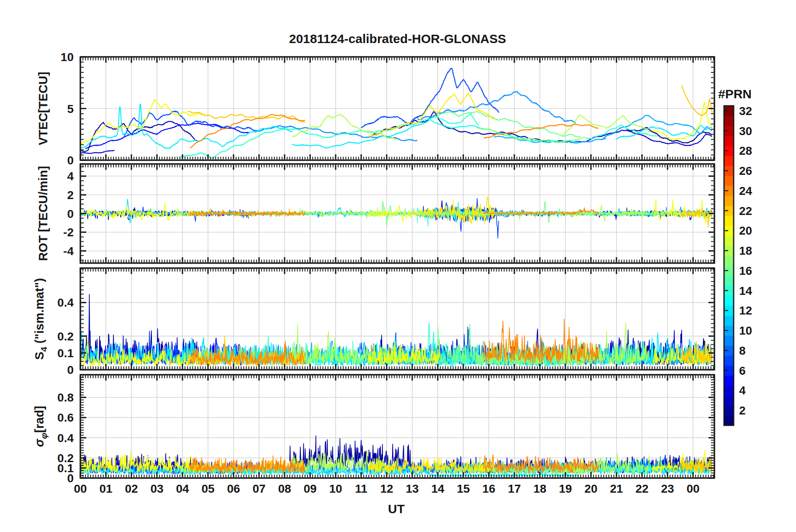 This screenshot has width=796, height=532. What do you see at coordinates (746, 111) in the screenshot?
I see `colorbar-tick-label: 32` at bounding box center [746, 111].